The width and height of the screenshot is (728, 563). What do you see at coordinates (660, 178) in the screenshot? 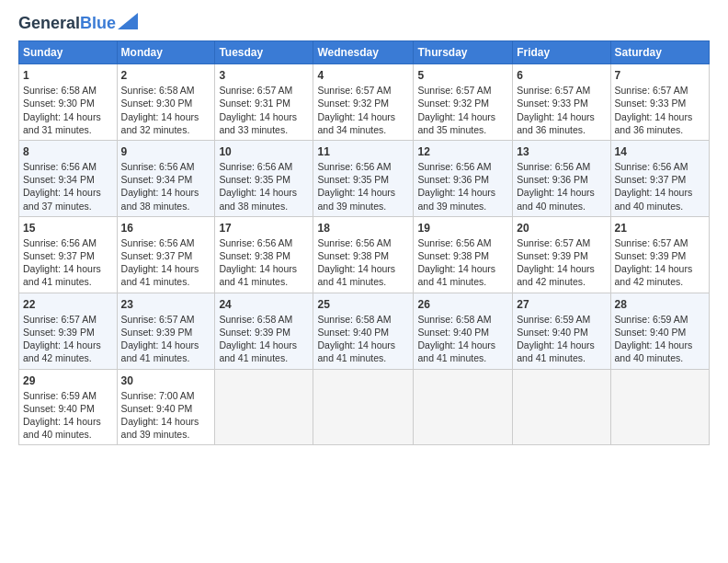
I see `calendar-cell: 14 Sunrise: 6:56 AM Sunset: 9:37 PM Dayl…` at bounding box center [660, 178].